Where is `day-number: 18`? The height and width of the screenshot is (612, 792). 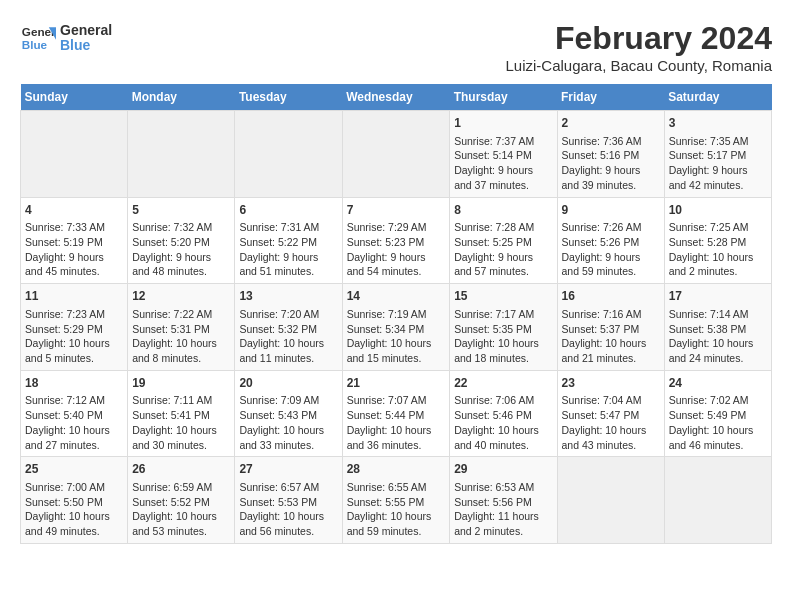
day-number: 18 is located at coordinates (74, 384).